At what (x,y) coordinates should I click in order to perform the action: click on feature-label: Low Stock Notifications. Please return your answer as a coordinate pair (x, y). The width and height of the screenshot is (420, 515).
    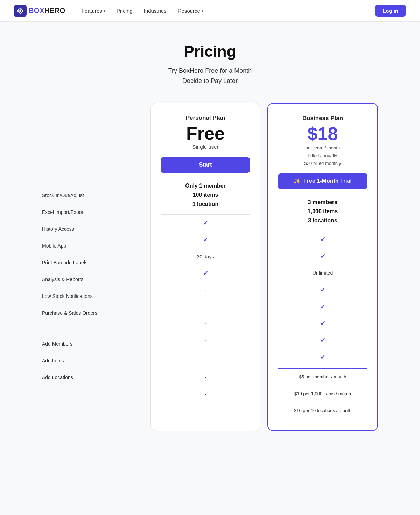
    Looking at the image, I should click on (96, 296).